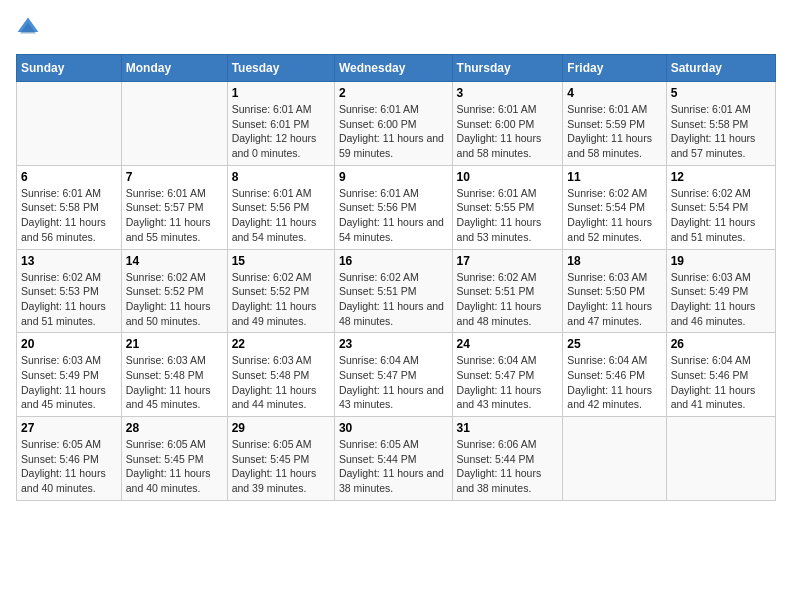 The image size is (792, 612). Describe the element at coordinates (508, 375) in the screenshot. I see `calendar-cell: 24Sunrise: 6:04 AMSunset: 5:47 PMDayligh…` at that location.